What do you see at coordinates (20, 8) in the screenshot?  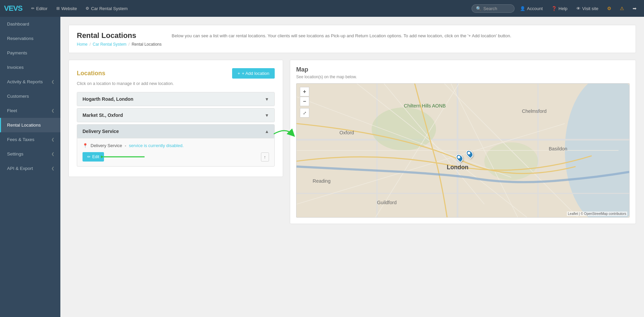 I see `logo-accent: S` at bounding box center [20, 8].